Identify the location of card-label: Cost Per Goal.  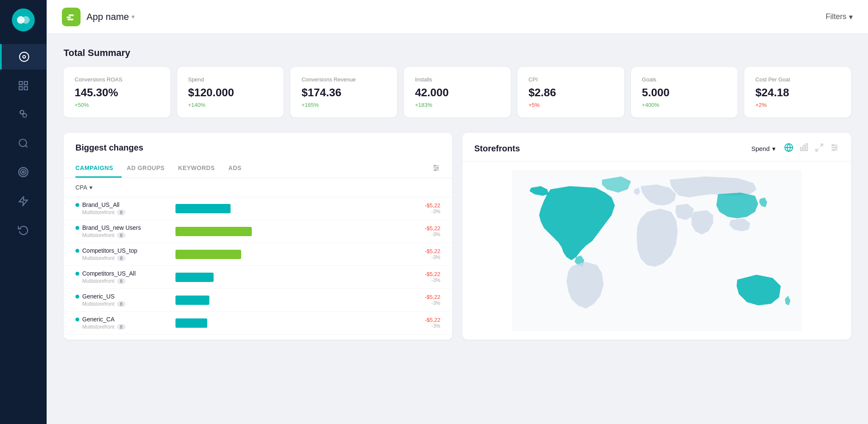
(798, 80).